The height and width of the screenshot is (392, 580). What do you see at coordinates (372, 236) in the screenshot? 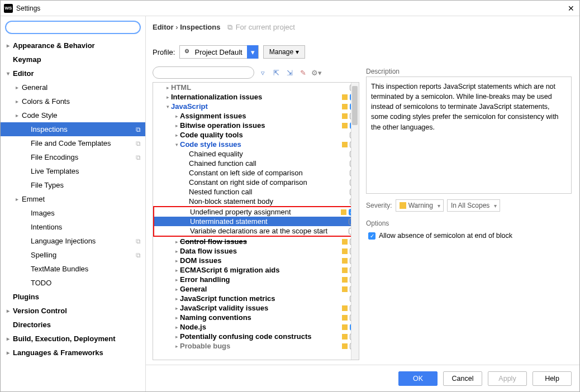
I see `allow-absence-checkbox: ✓` at bounding box center [372, 236].